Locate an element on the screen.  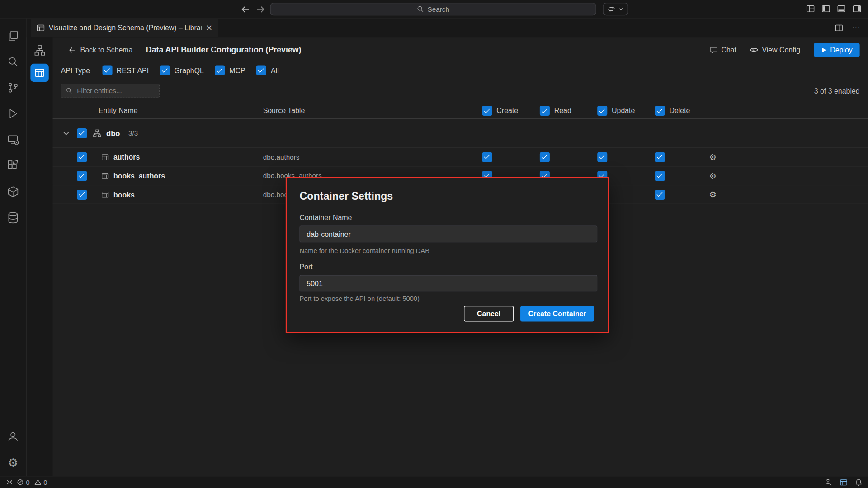
delete-header: Delete is located at coordinates (679, 111).